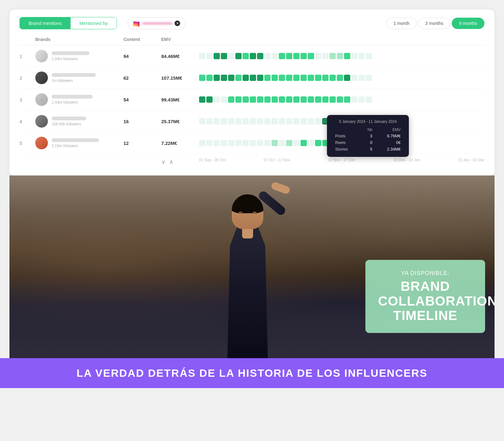 The image size is (504, 441). What do you see at coordinates (341, 160) in the screenshot?
I see `axis-label-3: 12 Nov - 17 Dec` at bounding box center [341, 160].